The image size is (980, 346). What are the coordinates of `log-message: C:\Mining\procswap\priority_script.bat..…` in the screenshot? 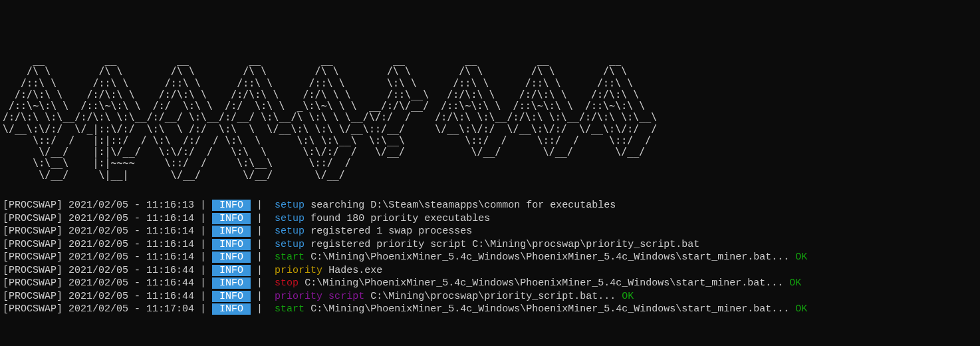 It's located at (493, 297).